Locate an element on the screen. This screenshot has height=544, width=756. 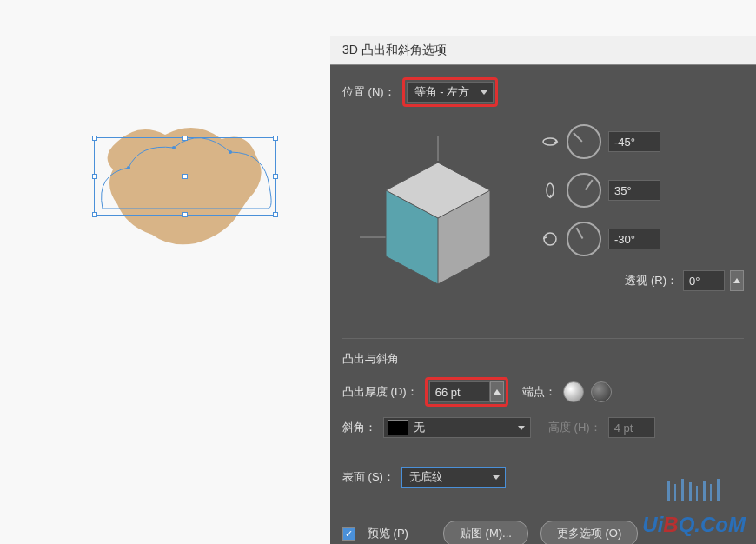
bevel-height-label: 高度 (H)： is located at coordinates (575, 428).